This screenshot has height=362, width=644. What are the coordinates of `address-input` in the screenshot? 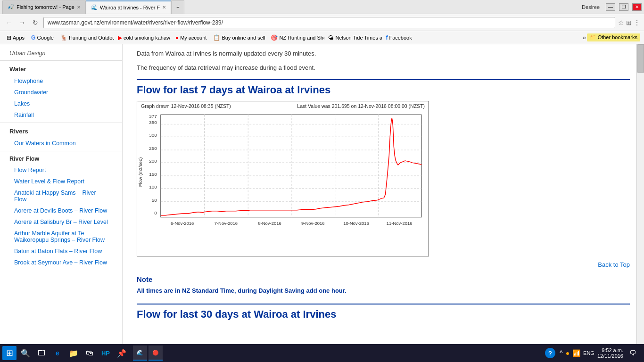 It's located at (329, 23).